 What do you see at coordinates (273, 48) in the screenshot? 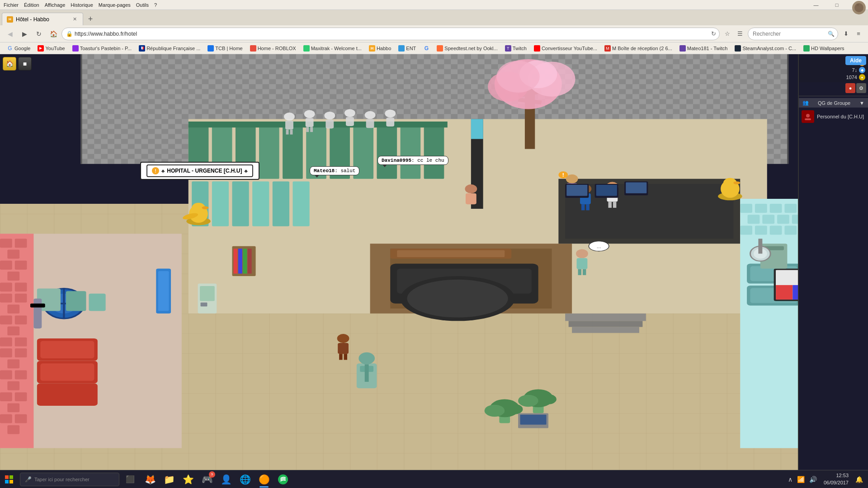
I see `bookmark-roblox: Home - ROBLOX` at bounding box center [273, 48].